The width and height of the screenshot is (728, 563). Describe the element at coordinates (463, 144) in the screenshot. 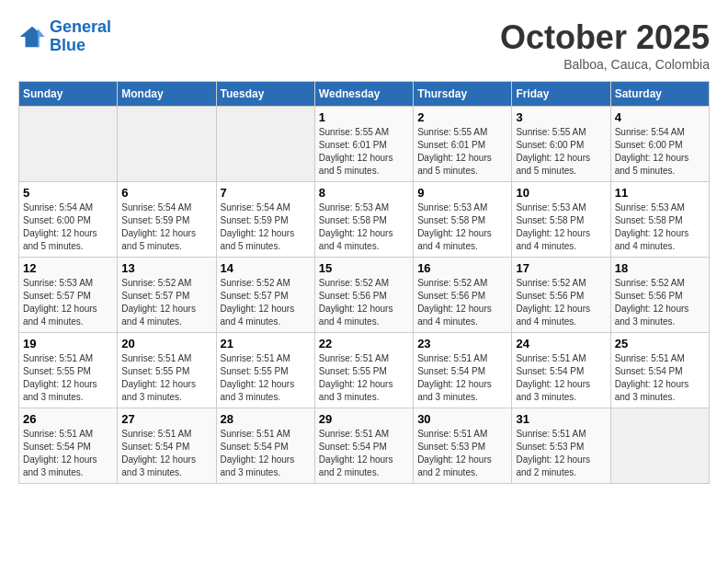

I see `day-cell: 2Sunrise: 5:55 AM Sunset: 6:01 PM Daylig…` at that location.